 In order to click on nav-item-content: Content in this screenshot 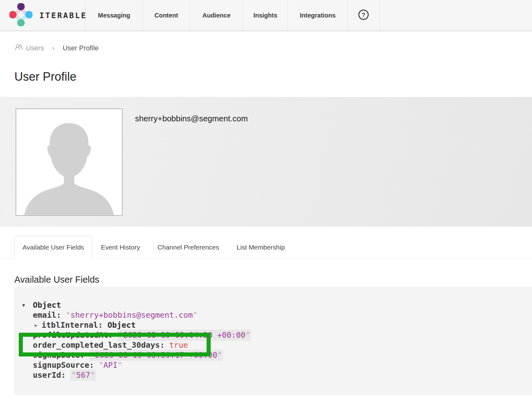, I will do `click(166, 15)`.